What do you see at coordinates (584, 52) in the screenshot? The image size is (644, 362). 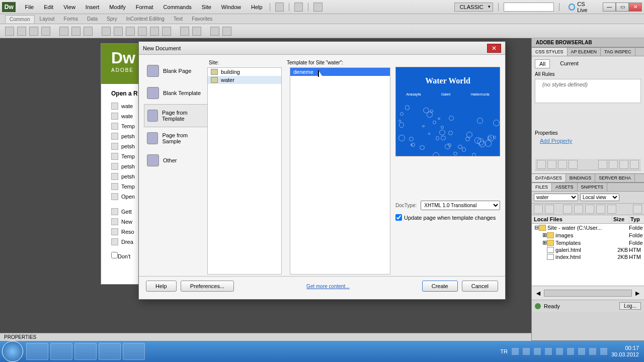 I see `tab-ap-elemen: AP ELEMEN` at bounding box center [584, 52].